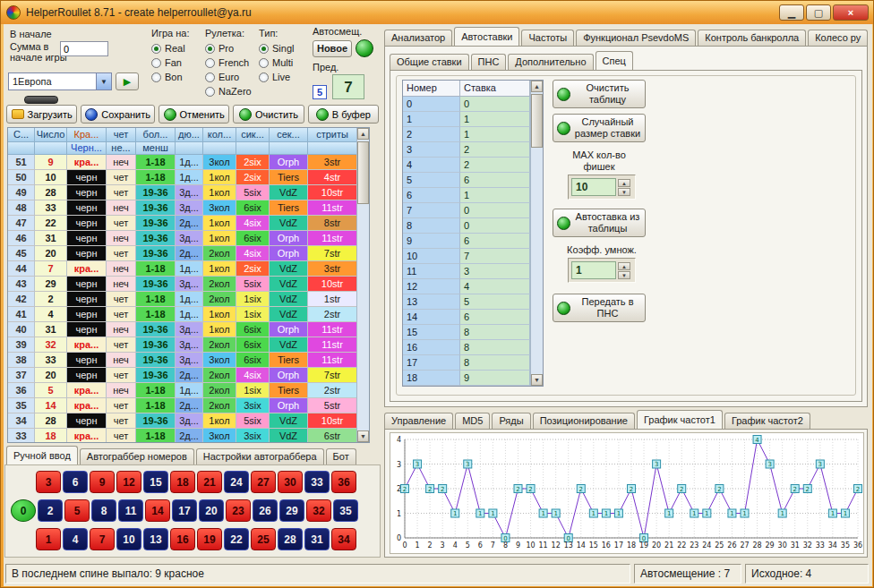 This screenshot has height=588, width=874. What do you see at coordinates (624, 267) in the screenshot?
I see `stepper-up-icon: ▲` at bounding box center [624, 267].